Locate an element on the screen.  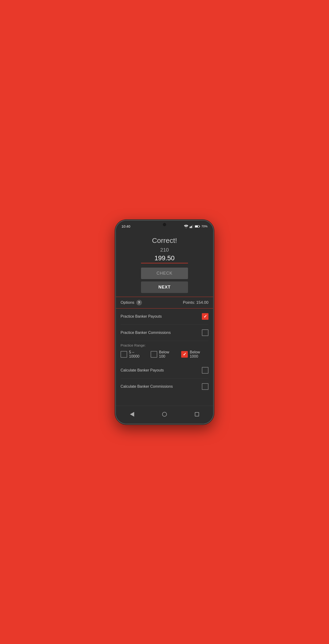
question-number: 210 is located at coordinates (165, 250).